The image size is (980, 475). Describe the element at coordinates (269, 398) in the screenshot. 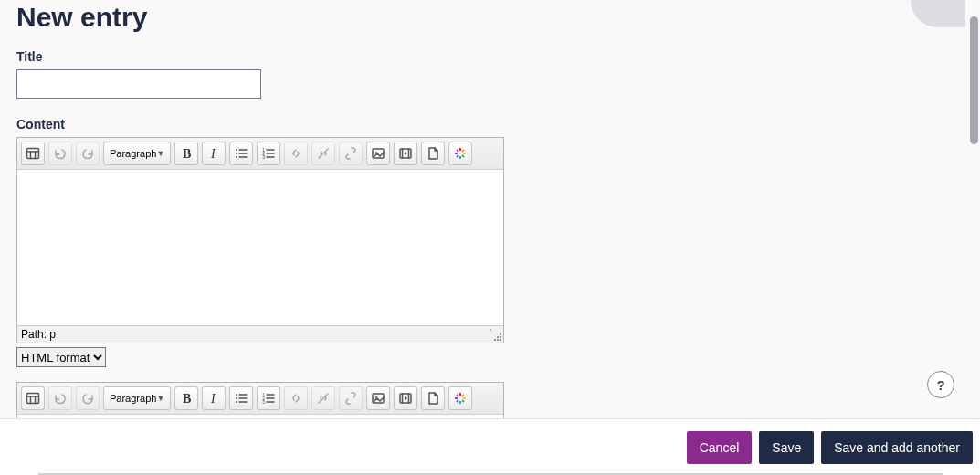

I see `numbered-list-button: 123` at that location.